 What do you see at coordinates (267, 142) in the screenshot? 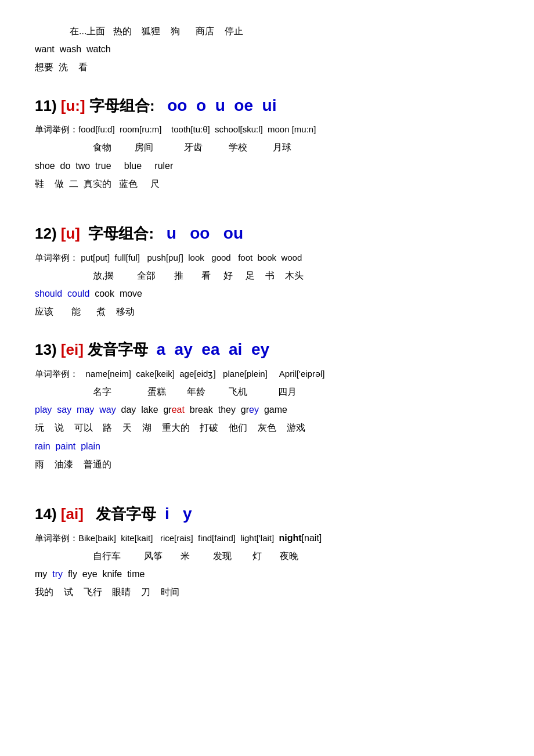
I see `section-11: 11) [u:] 字母组合: oo o u oe ui 单词举例：food[fu…` at bounding box center [267, 142].